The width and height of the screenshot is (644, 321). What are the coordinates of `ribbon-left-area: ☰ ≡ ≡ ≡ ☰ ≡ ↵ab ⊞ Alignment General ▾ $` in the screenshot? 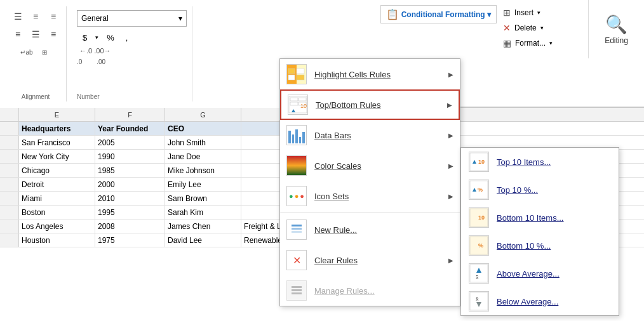 It's located at (140, 54).